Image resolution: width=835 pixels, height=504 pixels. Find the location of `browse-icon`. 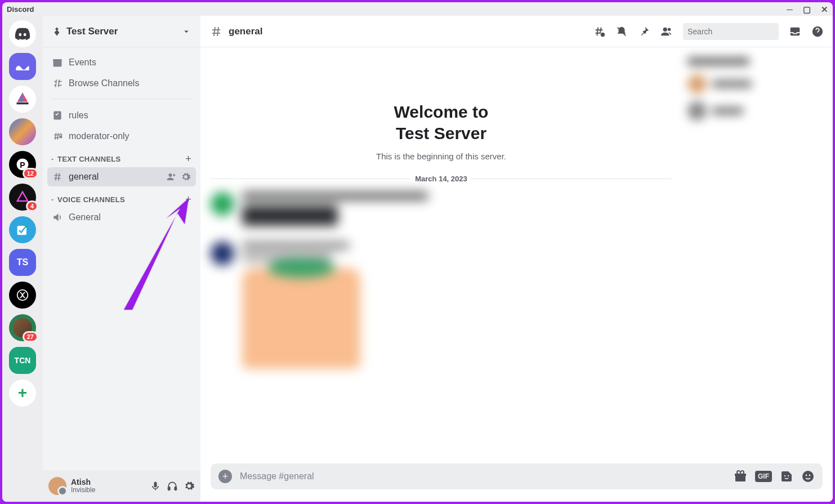

browse-icon is located at coordinates (57, 83).